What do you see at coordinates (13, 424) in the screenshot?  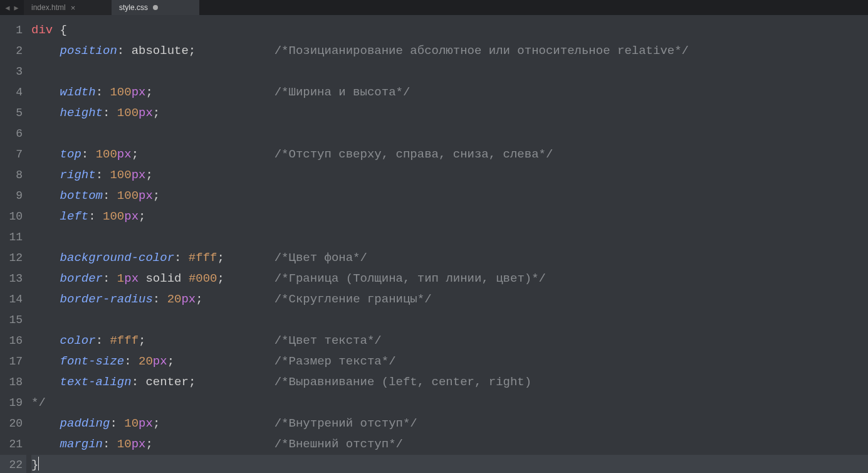 I see `line-number: 20` at bounding box center [13, 424].